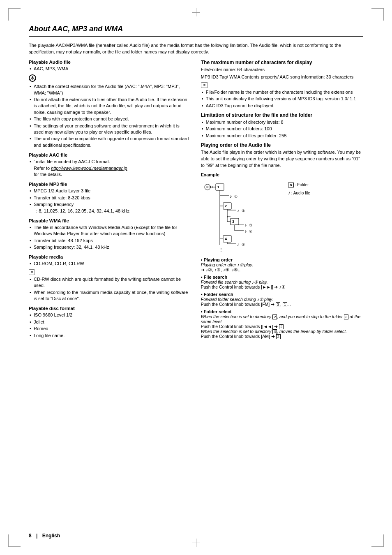  I want to click on list-item: The files with copy protection cannot be…, so click(109, 119).